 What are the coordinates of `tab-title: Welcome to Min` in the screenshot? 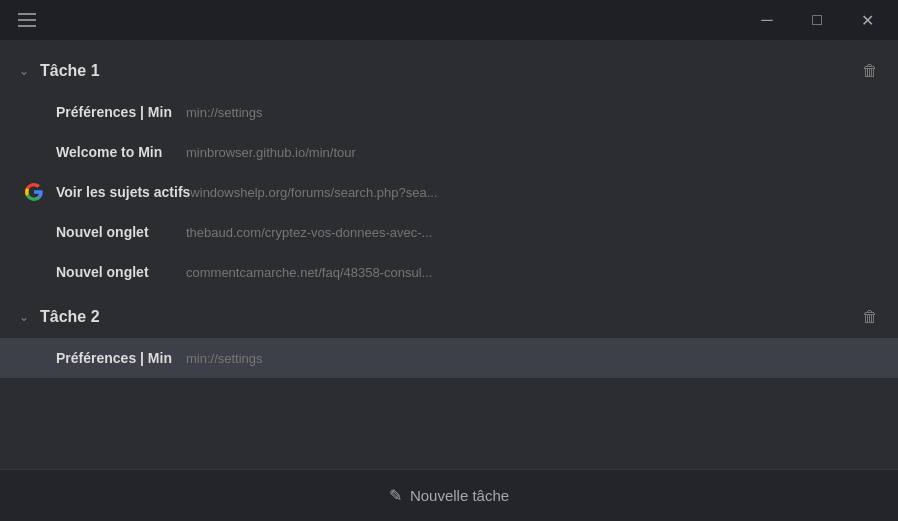 It's located at (121, 152).